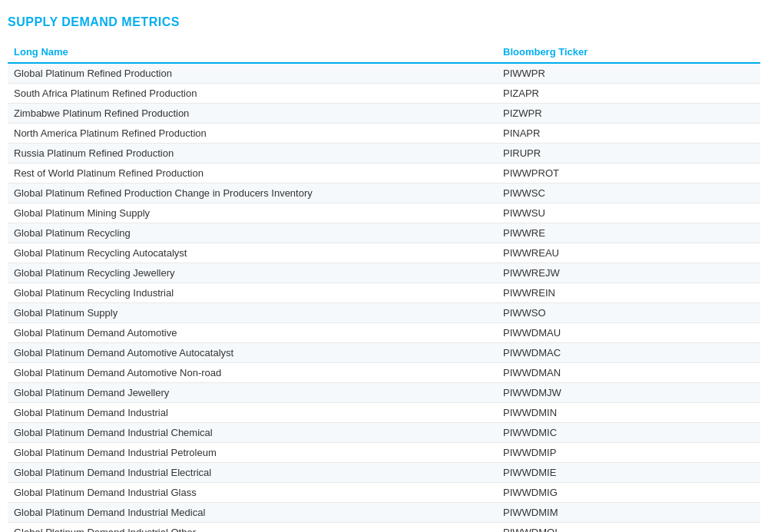 The image size is (768, 532). Describe the element at coordinates (628, 473) in the screenshot. I see `cell-bloomberg-ticker: PIWWDMIE` at that location.